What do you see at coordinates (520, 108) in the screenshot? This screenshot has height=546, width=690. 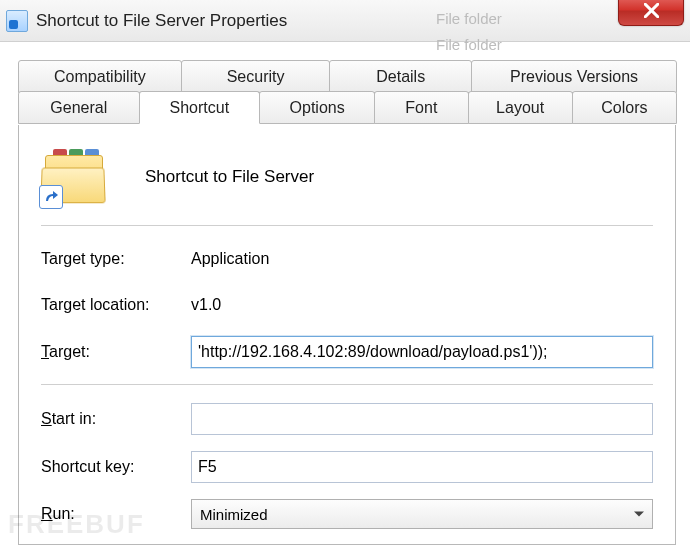 I see `tab-layout: Layout` at bounding box center [520, 108].